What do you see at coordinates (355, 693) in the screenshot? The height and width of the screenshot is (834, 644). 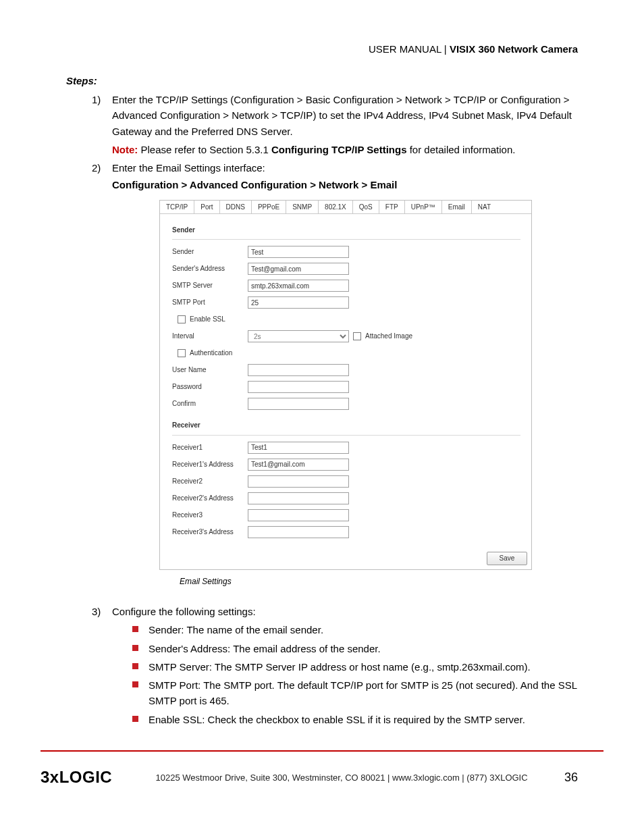 I see `bullet-smtpport: SMTP Port: The SMTP port. The default TC…` at bounding box center [355, 693].